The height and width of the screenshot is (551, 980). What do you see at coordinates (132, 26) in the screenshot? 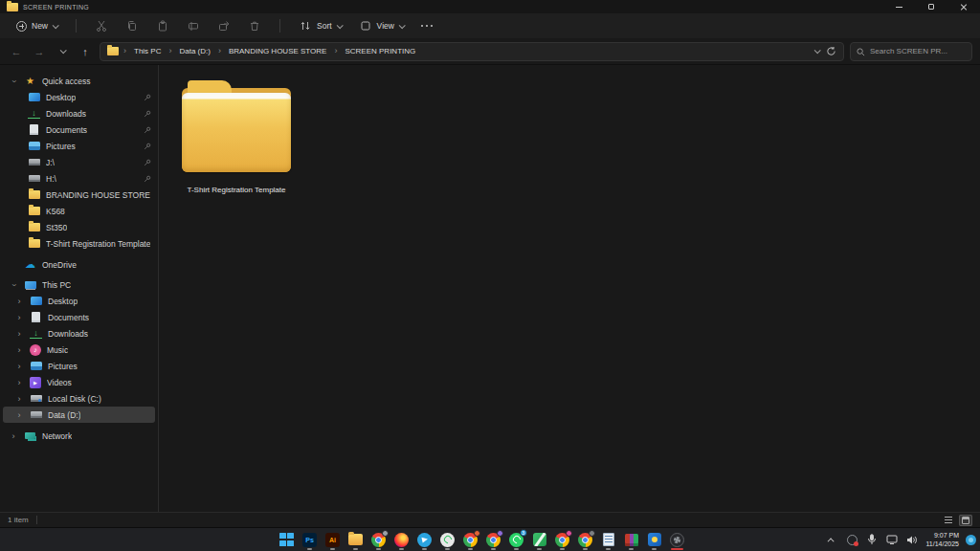
I see `copy-button` at bounding box center [132, 26].